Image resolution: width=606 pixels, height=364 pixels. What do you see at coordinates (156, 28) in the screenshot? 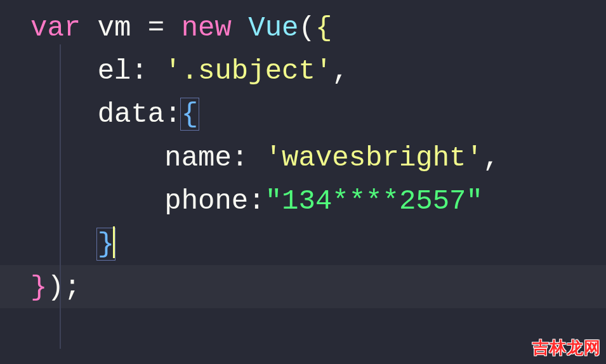
I see `equals: =` at bounding box center [156, 28].